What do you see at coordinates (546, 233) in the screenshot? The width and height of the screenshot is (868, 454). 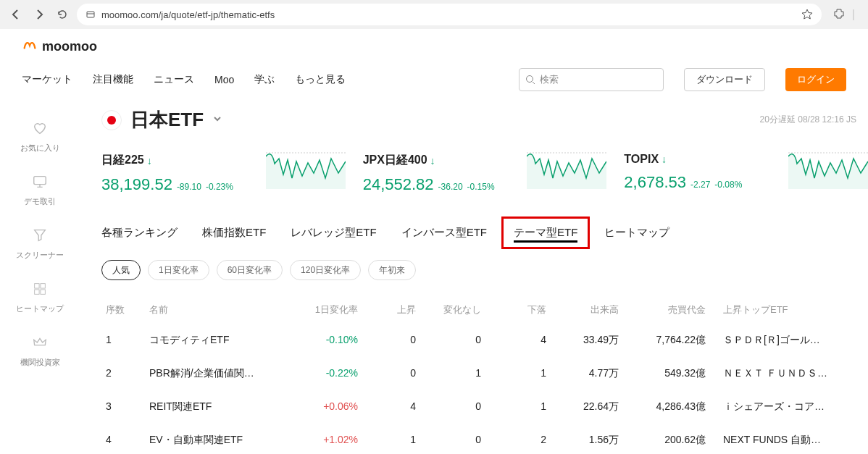 I see `tab-4: テーマ型ETF` at bounding box center [546, 233].